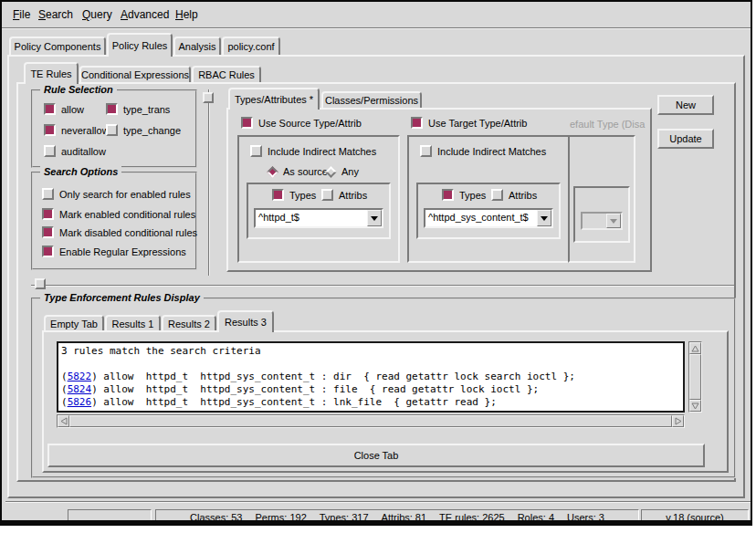  Describe the element at coordinates (114, 252) in the screenshot. I see `checkbox-enable-regex: Enable Regular Expressions` at that location.